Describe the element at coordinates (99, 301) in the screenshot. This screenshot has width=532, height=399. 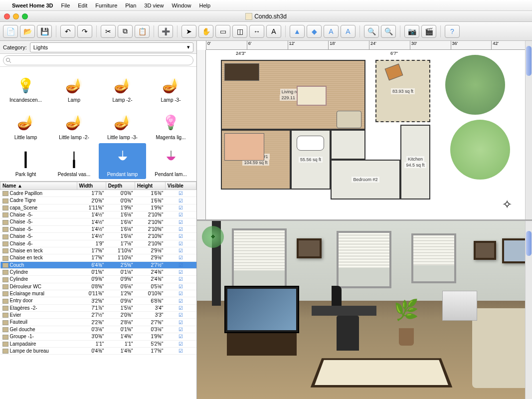
I see `table-row: Entry door3'2⅝"0'9⅛"6'8⅜"☑` at that location.